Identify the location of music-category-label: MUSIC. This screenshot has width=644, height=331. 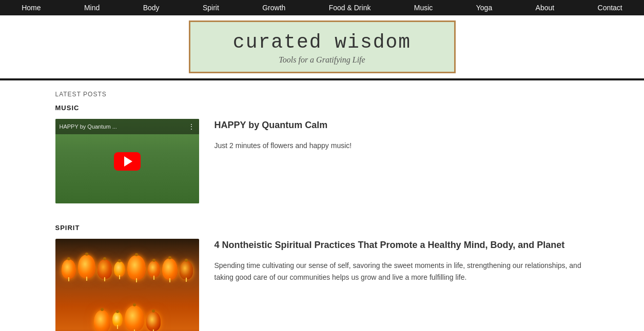
(322, 108).